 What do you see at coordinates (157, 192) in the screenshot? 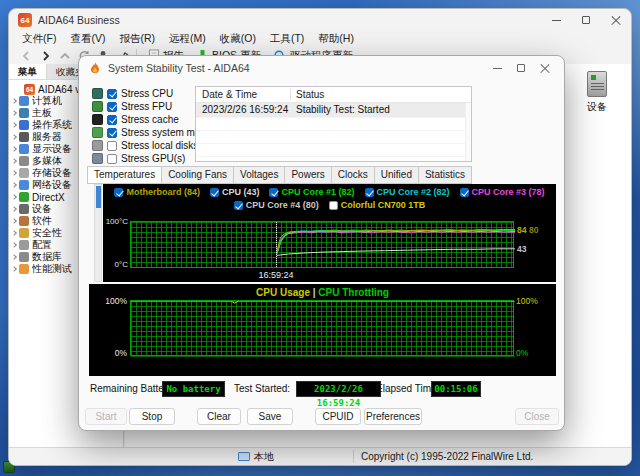
I see `legend-motherboard-84: Motherboard (84)` at bounding box center [157, 192].